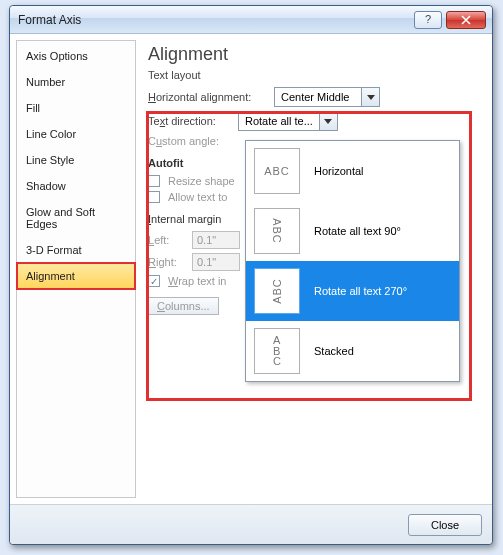 The height and width of the screenshot is (555, 503). I want to click on sidebar-item-alignment: Alignment, so click(76, 276).